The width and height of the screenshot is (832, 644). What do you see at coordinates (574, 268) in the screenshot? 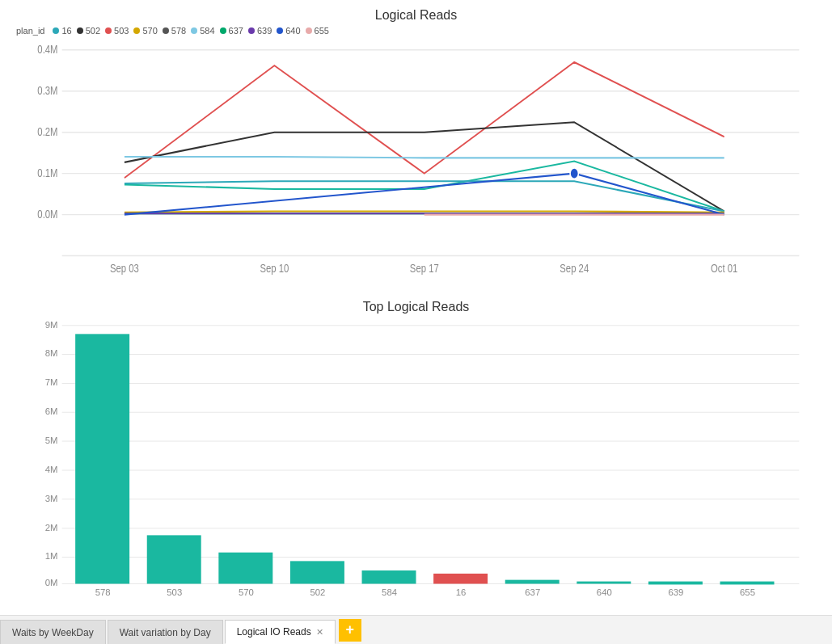
I see `svg-text: Sep 24` at bounding box center [574, 268].